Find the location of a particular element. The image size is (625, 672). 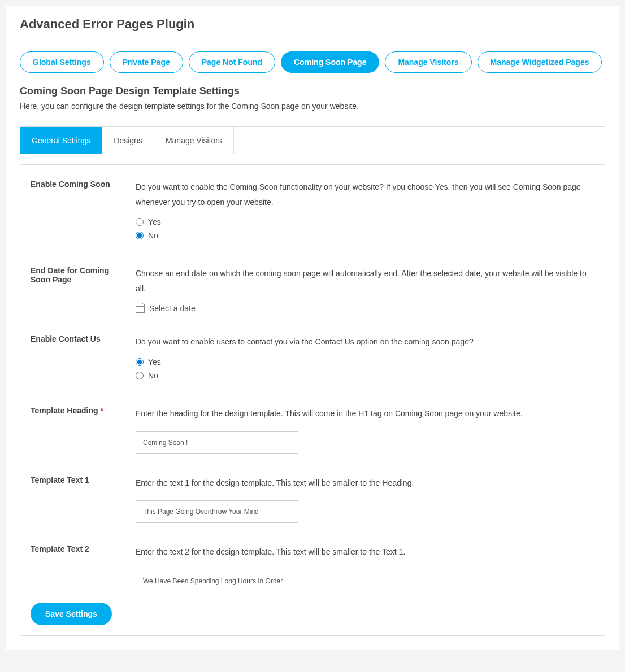

pill-nav: Global Settings Private Page Page Not Fo… is located at coordinates (312, 62).